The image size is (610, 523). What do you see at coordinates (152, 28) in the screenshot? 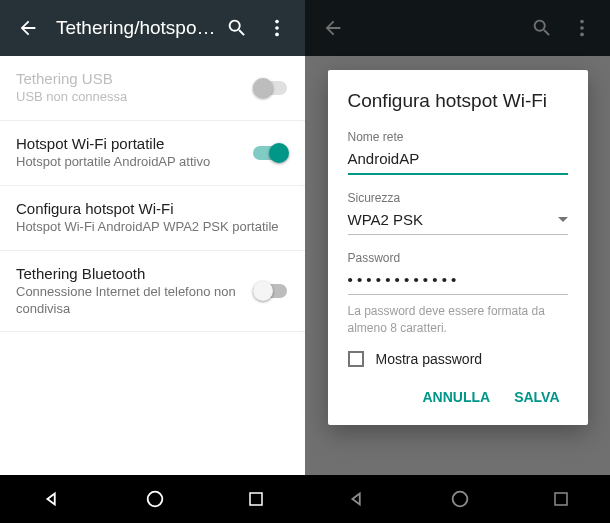
I see `appbar: Tethering/hotspot p...` at bounding box center [152, 28].